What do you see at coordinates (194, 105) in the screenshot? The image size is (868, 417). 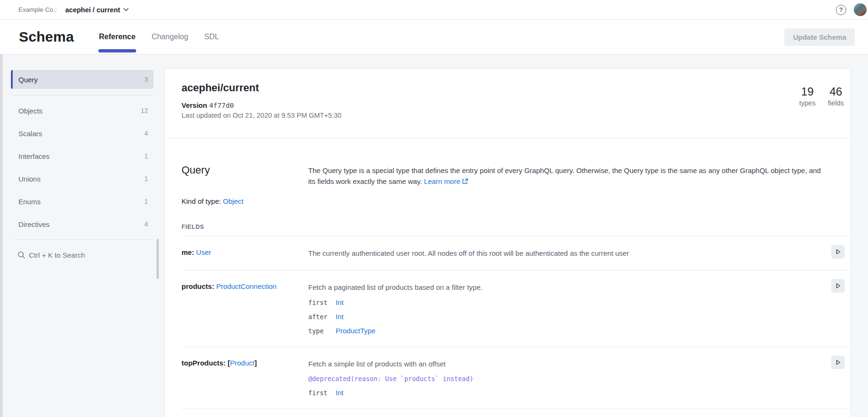 I see `version-label: Version` at bounding box center [194, 105].